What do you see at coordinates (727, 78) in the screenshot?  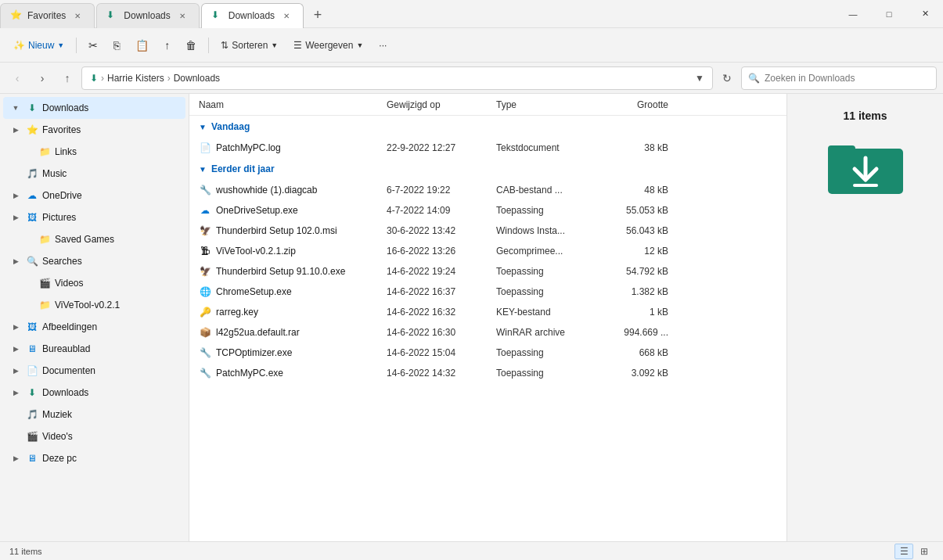 I see `refresh-button: ↻` at bounding box center [727, 78].